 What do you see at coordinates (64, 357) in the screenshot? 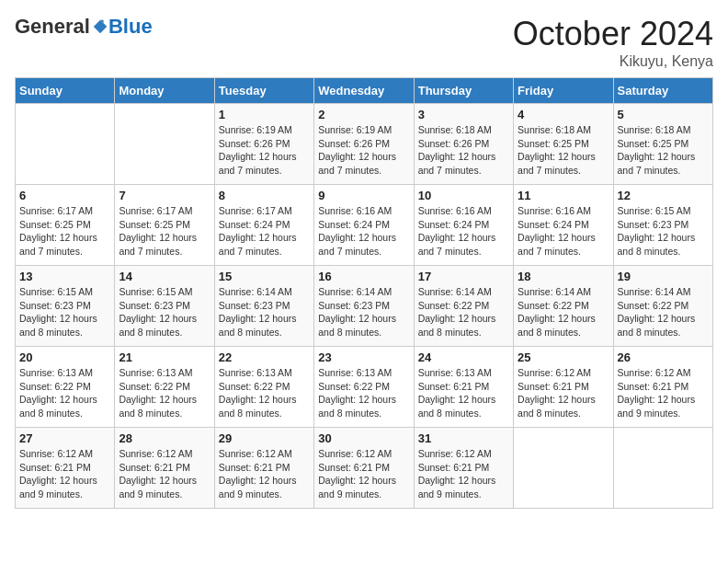
I see `day-number: 20` at bounding box center [64, 357].